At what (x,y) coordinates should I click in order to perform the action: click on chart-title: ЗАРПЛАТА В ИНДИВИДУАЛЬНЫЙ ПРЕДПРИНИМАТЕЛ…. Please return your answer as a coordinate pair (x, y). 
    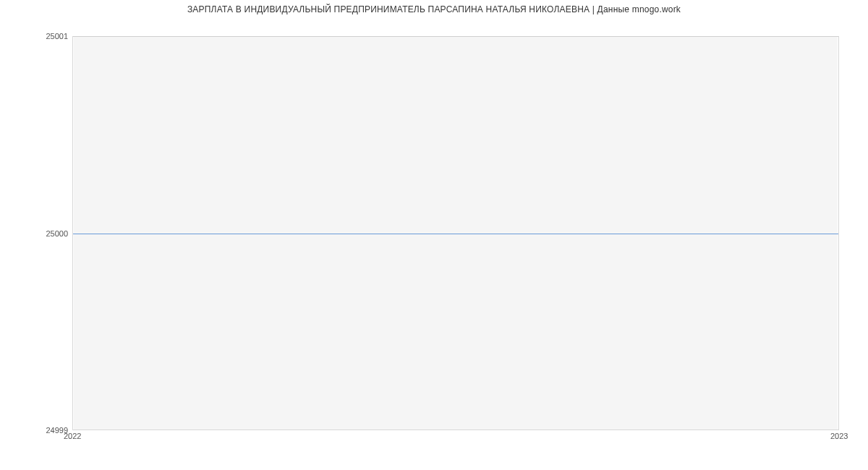
    Looking at the image, I should click on (434, 9).